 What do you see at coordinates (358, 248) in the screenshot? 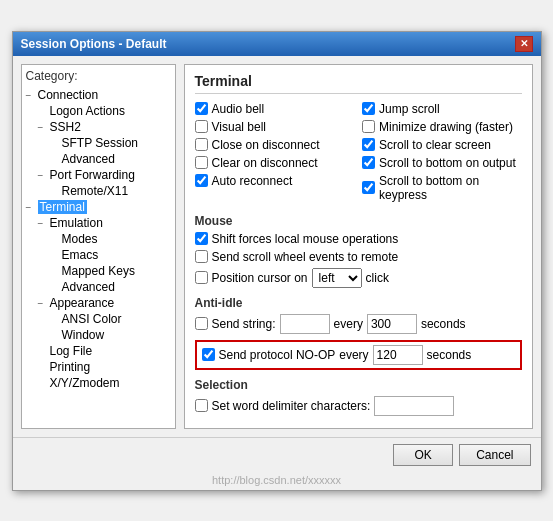
I see `mouse-checks: Shift forces local mouse operationsSend …` at bounding box center [358, 248].